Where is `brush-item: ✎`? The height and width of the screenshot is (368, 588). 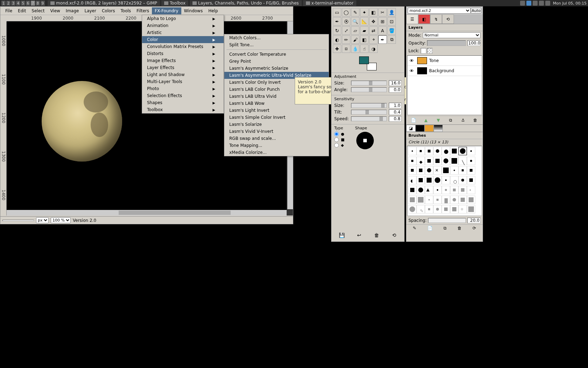
brush-item: ✎ is located at coordinates (421, 209).